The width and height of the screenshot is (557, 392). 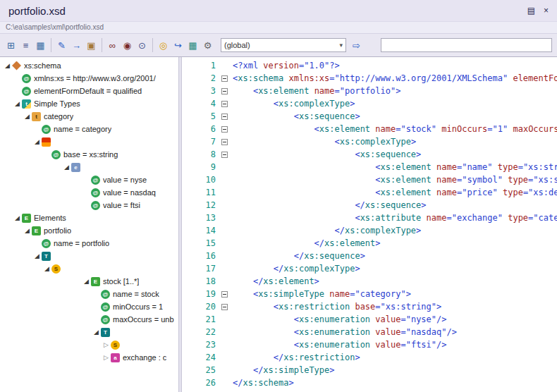 What do you see at coordinates (395, 154) in the screenshot?
I see `code-text: <xs:sequence>` at bounding box center [395, 154].